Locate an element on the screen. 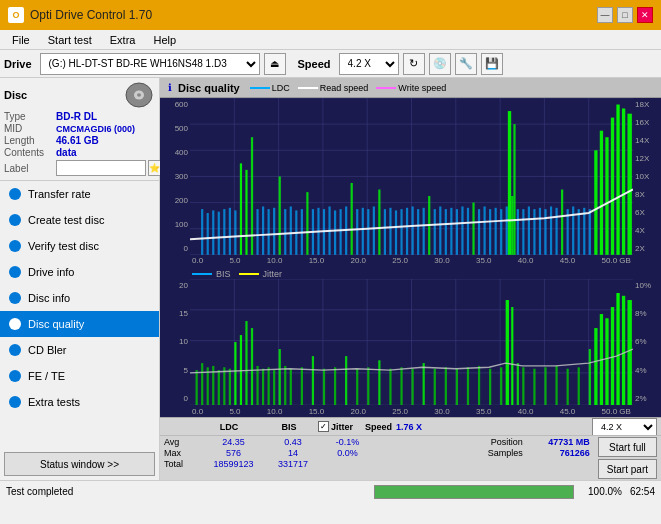 The width and height of the screenshot is (661, 524). nav-cd-bler: CD Bler is located at coordinates (80, 350).